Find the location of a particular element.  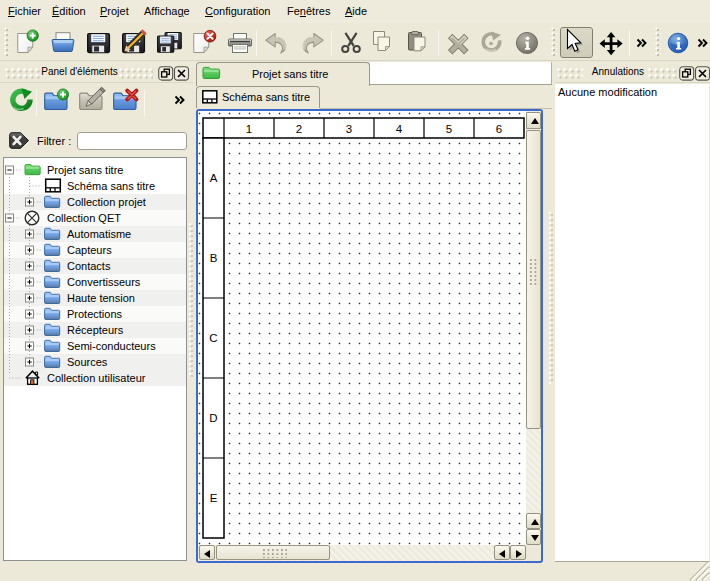

svg-text: Collection utilisateur is located at coordinates (96, 378).